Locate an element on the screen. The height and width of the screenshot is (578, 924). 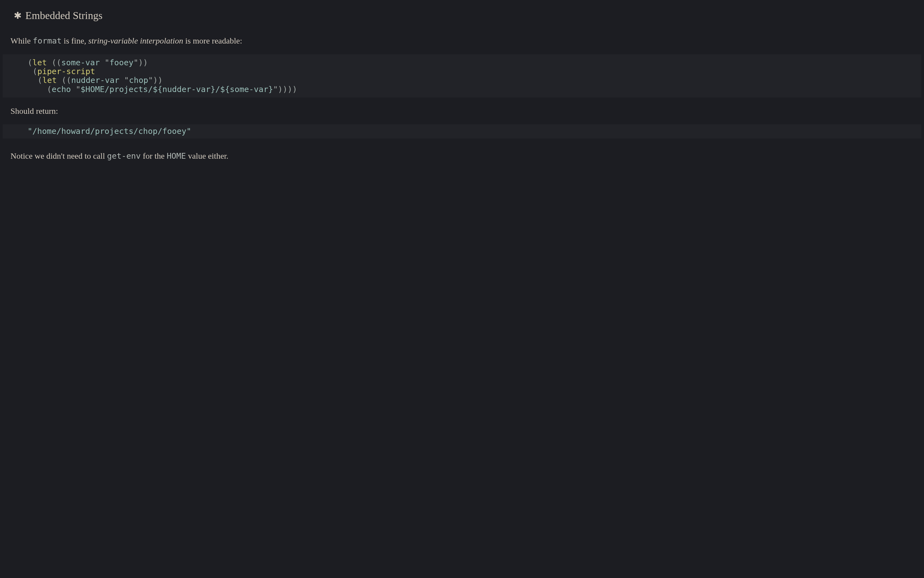
inline-code-get-env: get-env is located at coordinates (124, 156).